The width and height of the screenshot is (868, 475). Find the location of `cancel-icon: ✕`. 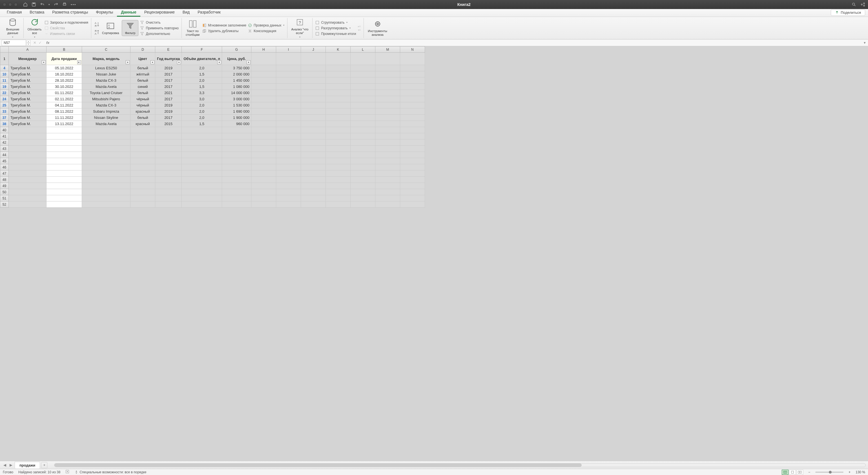

cancel-icon: ✕ is located at coordinates (35, 42).